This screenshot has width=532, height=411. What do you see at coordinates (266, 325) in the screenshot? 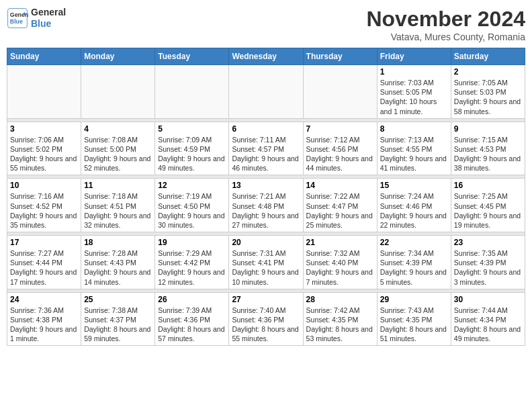
I see `day-info: Sunrise: 7:40 AMSunset: 4:36 PMDaylight:…` at bounding box center [266, 325].